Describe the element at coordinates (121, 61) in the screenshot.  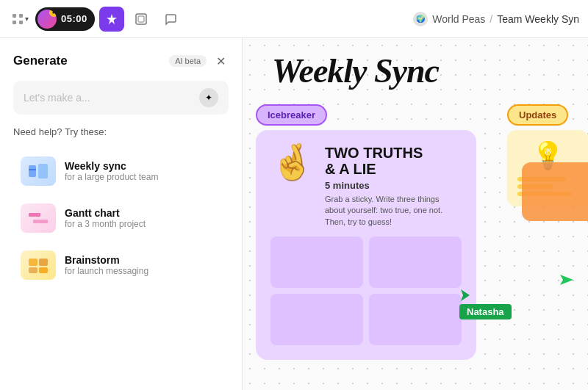
I see `panel-header: Generate AI beta ✕` at that location.